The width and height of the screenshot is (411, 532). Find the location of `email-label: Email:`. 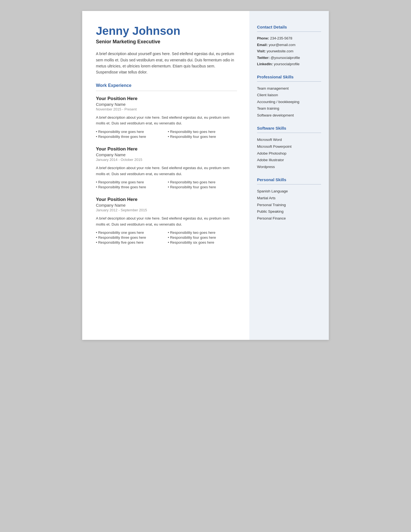

email-label: Email: is located at coordinates (262, 45).